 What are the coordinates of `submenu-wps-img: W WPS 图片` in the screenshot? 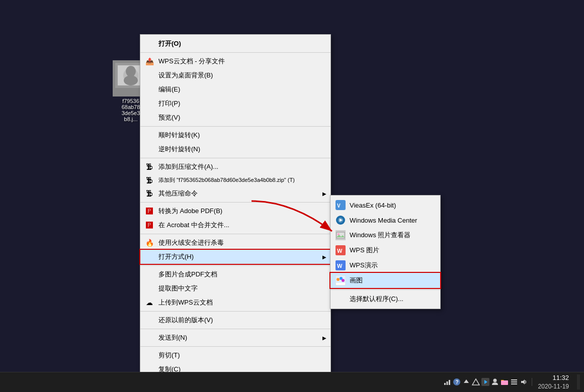 It's located at (385, 250).